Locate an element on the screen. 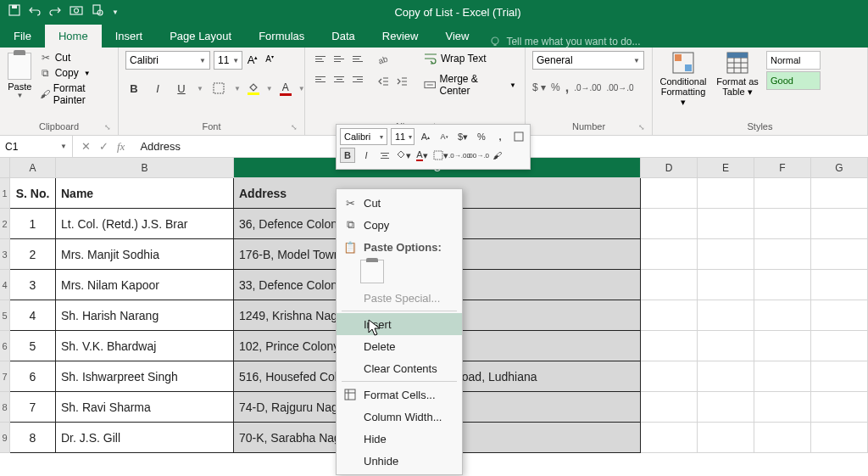 This screenshot has height=476, width=868. select-all-corner is located at coordinates (5, 168).